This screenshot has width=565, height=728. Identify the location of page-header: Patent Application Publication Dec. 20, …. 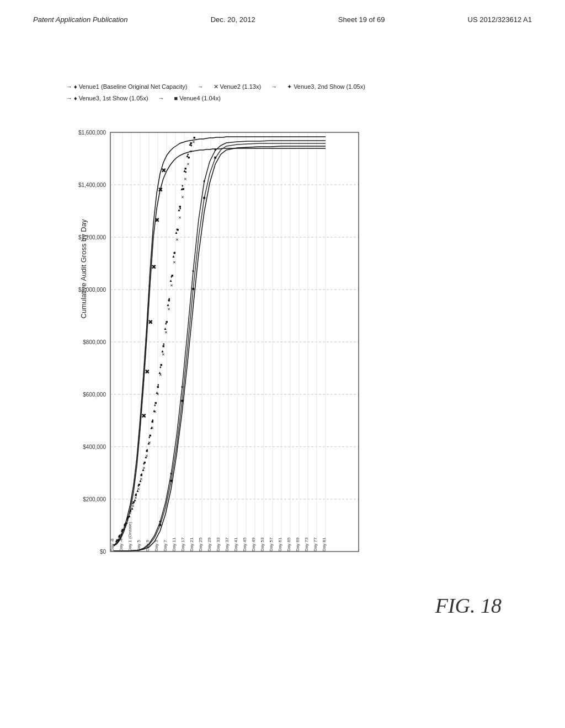
(282, 20).